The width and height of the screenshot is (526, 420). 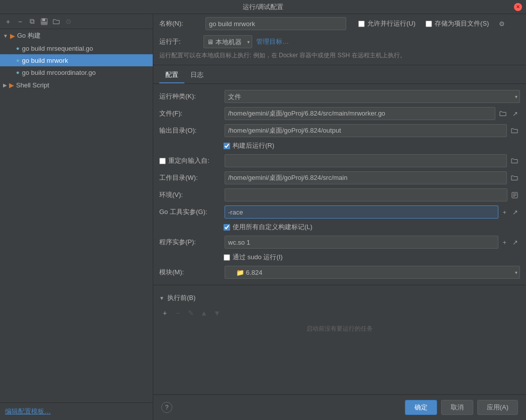 I want to click on module-select: 📁 6.824, so click(x=372, y=272).